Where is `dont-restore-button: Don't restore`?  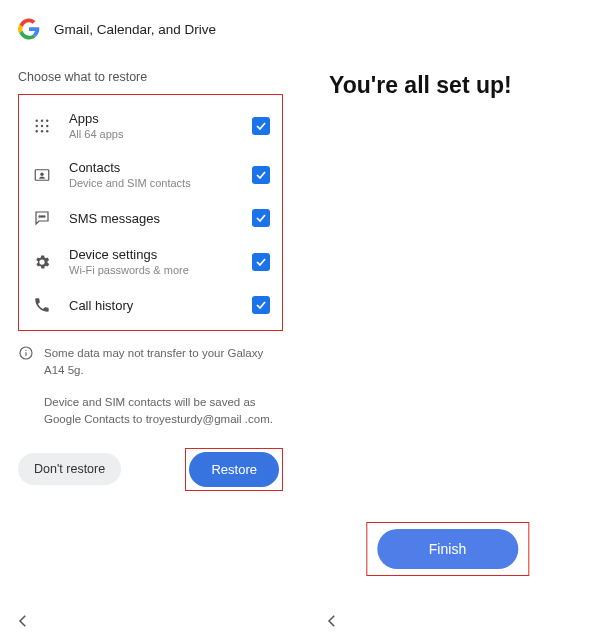
dont-restore-button: Don't restore is located at coordinates (70, 469).